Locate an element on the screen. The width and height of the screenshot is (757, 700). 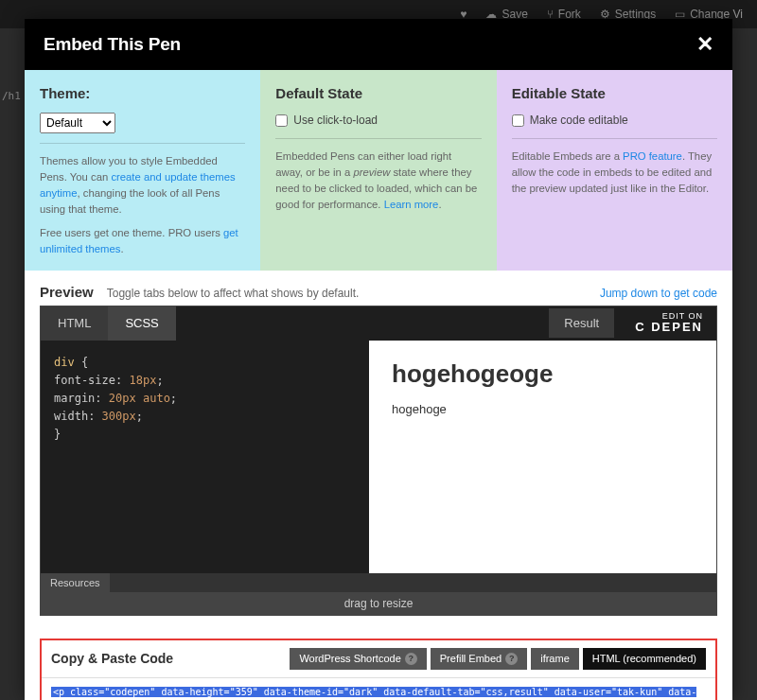
embed-code-output: <p class="codepen" data-height="359" dat… is located at coordinates (378, 689).